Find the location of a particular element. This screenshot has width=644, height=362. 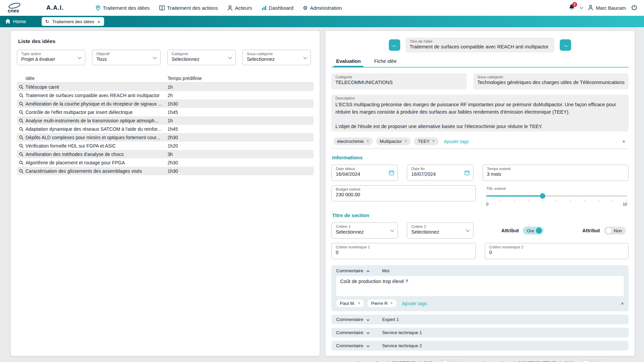

notifications-button: 3 is located at coordinates (572, 8).